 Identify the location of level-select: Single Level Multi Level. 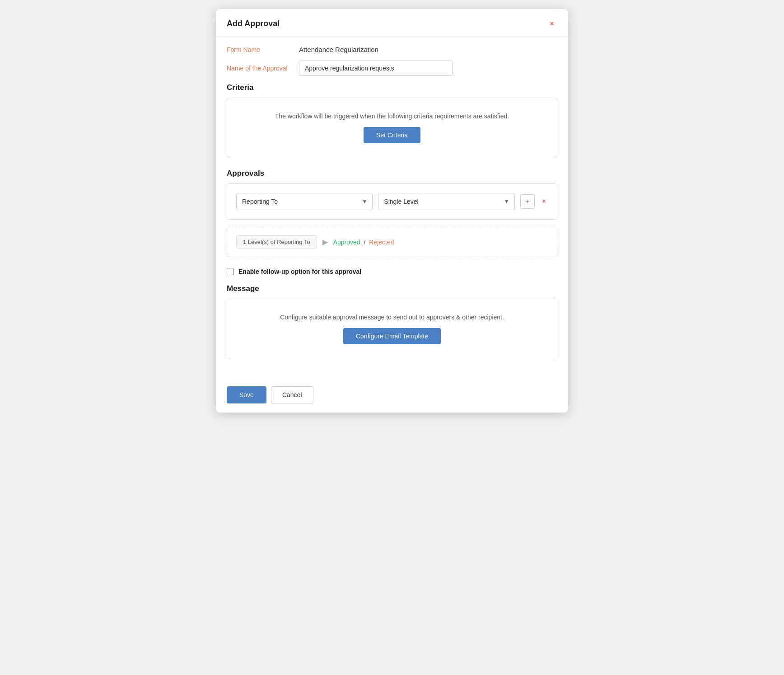
(446, 202).